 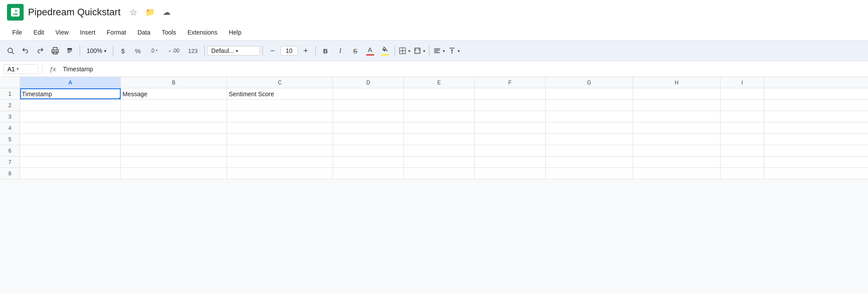 I want to click on cell-b6, so click(x=174, y=150).